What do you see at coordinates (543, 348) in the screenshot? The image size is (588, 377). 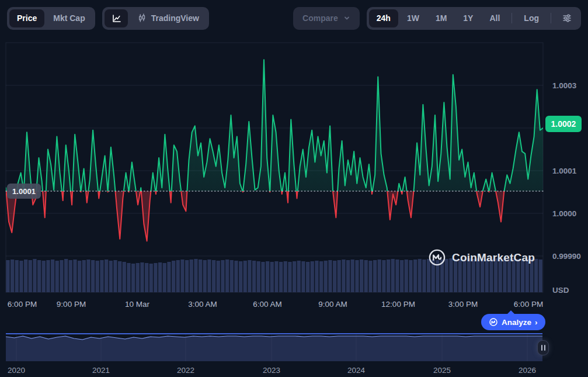 I see `navigator-handle` at bounding box center [543, 348].